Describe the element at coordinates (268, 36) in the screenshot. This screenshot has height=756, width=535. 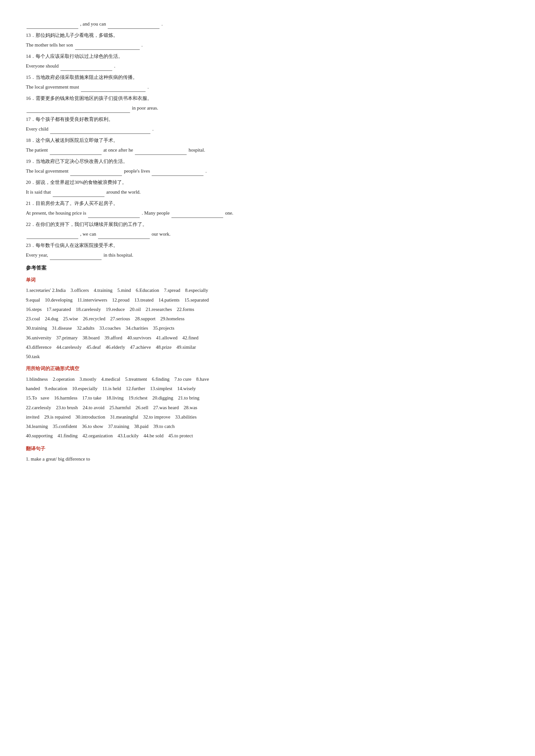
I see `exercise-13-chinese: 13．那位妈妈让她儿子少看电视，多锻炼。` at that location.